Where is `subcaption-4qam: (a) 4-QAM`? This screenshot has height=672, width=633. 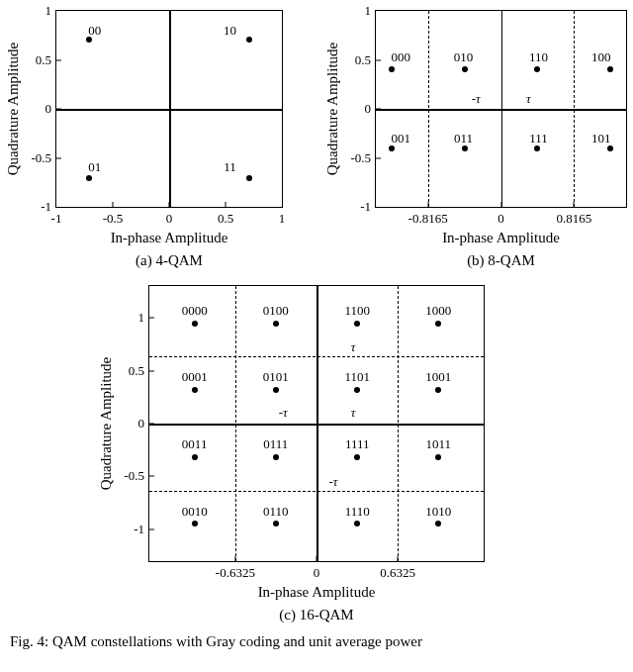
subcaption-4qam: (a) 4-QAM is located at coordinates (169, 261).